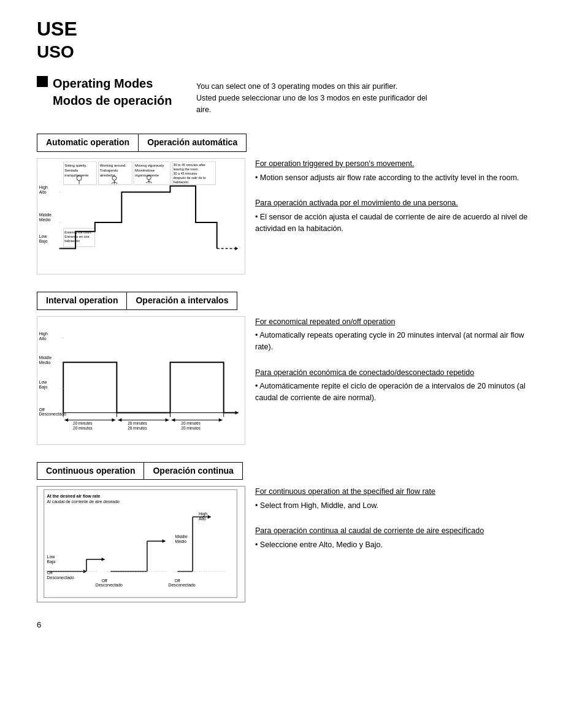  What do you see at coordinates (109, 170) in the screenshot?
I see `svg-text: Trabajando` at bounding box center [109, 170].